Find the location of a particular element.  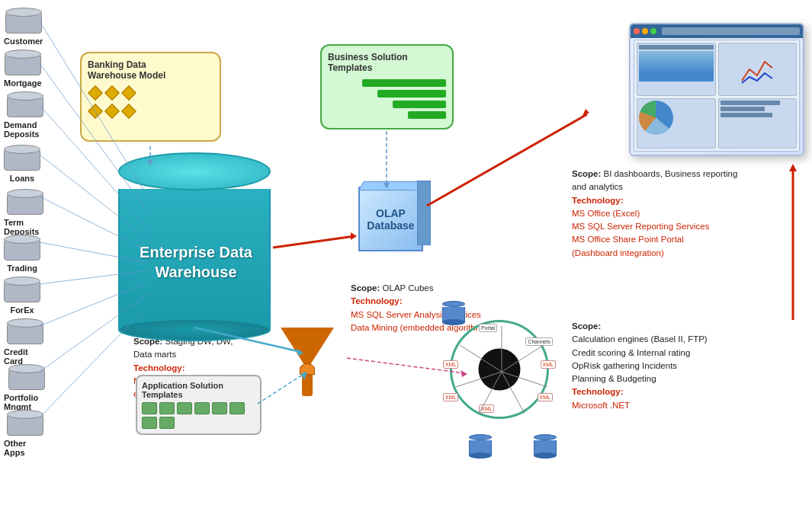

scope-calc-prefix: Scope: is located at coordinates (586, 326).